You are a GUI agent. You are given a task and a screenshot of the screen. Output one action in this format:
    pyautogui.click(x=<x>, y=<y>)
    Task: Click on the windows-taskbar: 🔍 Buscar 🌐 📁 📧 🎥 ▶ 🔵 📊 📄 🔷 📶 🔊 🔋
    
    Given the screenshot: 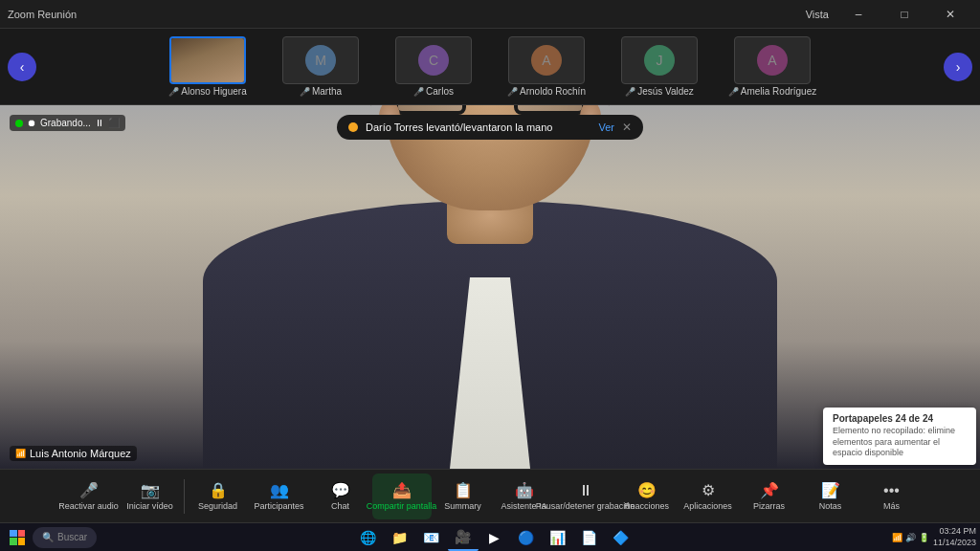 What is the action you would take?
    pyautogui.click(x=490, y=537)
    